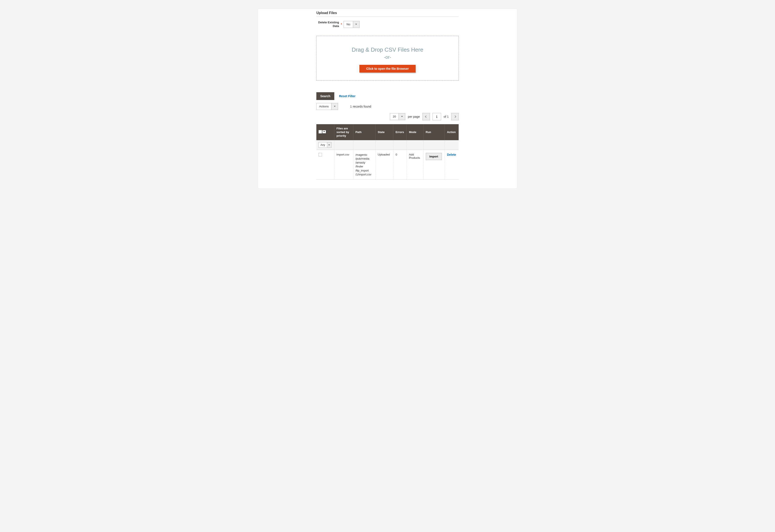  What do you see at coordinates (452, 165) in the screenshot?
I see `cell-action: Delete` at bounding box center [452, 165].